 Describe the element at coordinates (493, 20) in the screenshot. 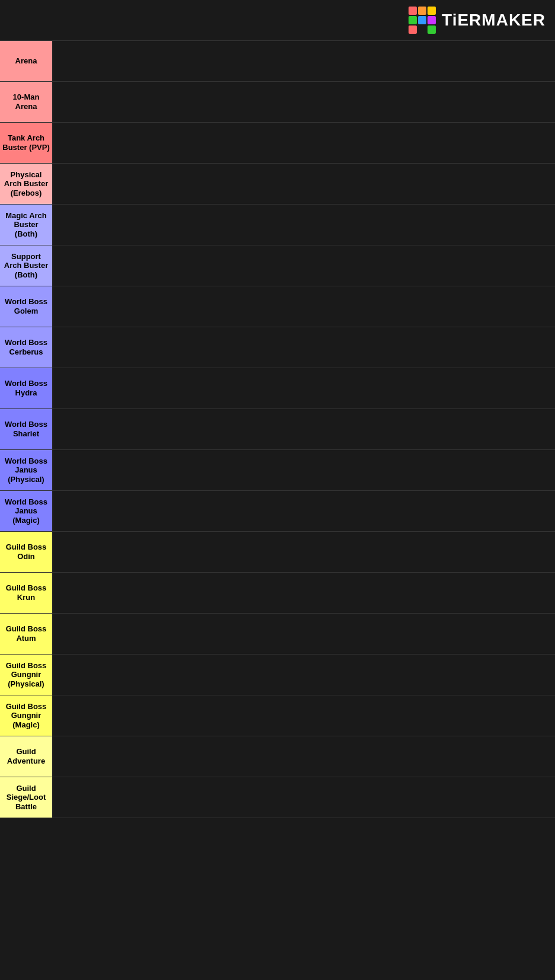

I see `logo-text: TiERMAKER` at that location.